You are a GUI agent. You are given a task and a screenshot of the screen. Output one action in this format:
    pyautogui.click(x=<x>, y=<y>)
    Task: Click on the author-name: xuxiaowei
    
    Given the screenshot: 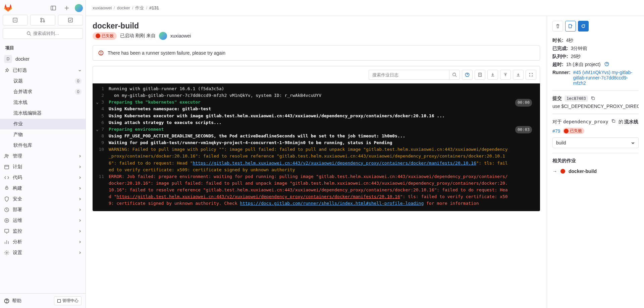 What is the action you would take?
    pyautogui.click(x=180, y=36)
    